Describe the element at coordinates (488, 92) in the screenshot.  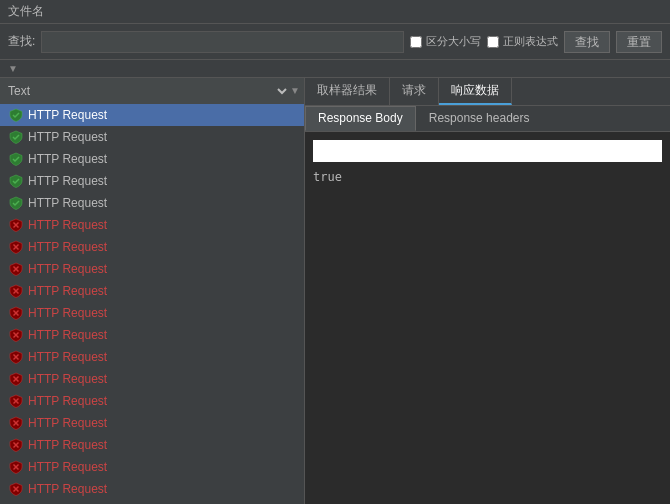
I see `cn-tabs: 取样器结果请求响应数据` at that location.